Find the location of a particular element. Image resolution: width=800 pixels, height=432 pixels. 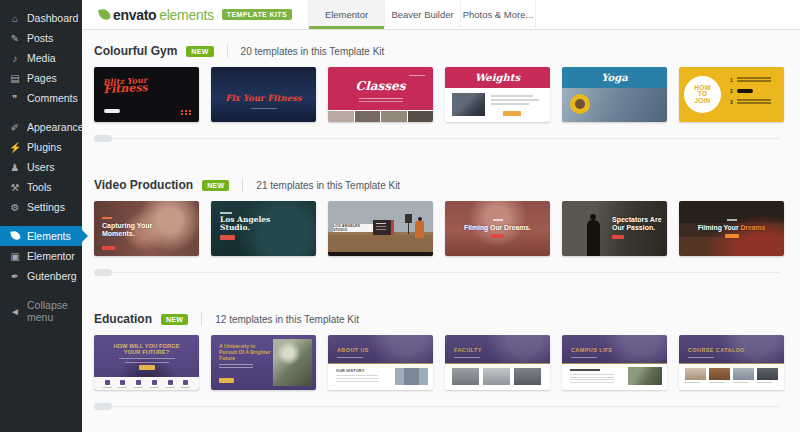

kit-title: Colourful Gym is located at coordinates (136, 51).